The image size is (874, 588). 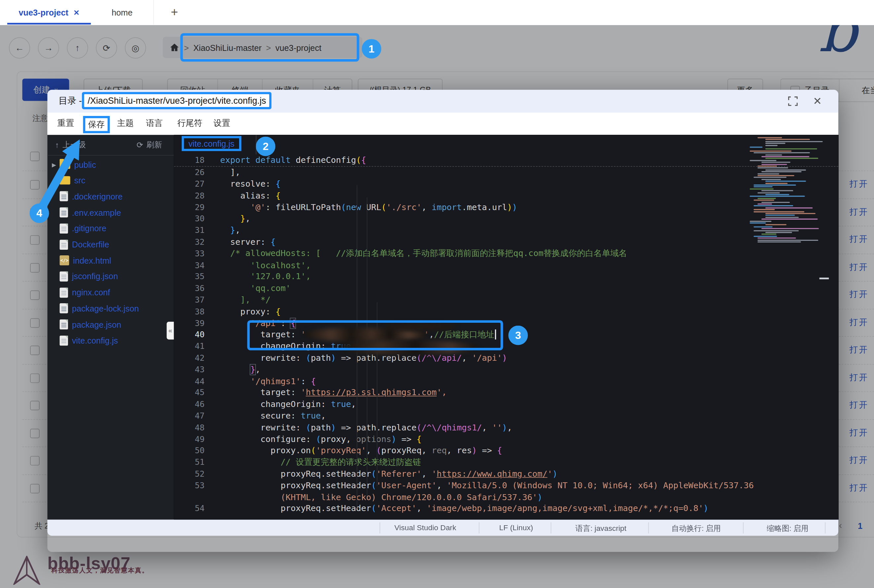 What do you see at coordinates (222, 124) in the screenshot?
I see `menu-settings: 设置` at bounding box center [222, 124].